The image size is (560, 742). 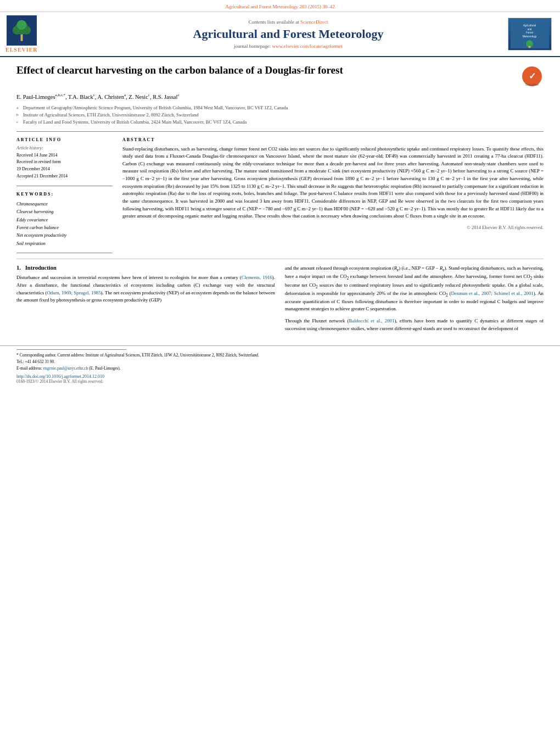 I want to click on footnotes-area: * Corresponding author. Current address:…, so click(x=280, y=365).